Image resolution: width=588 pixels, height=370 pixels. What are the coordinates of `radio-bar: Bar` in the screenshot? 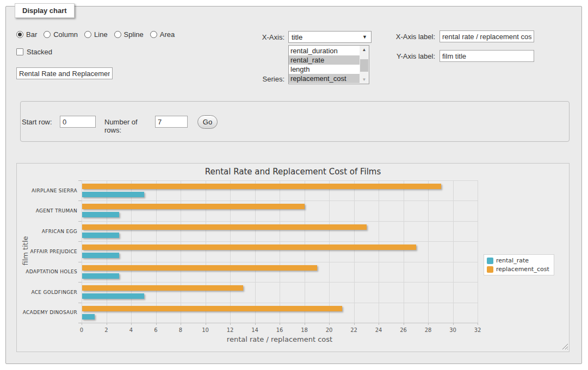 It's located at (27, 35).